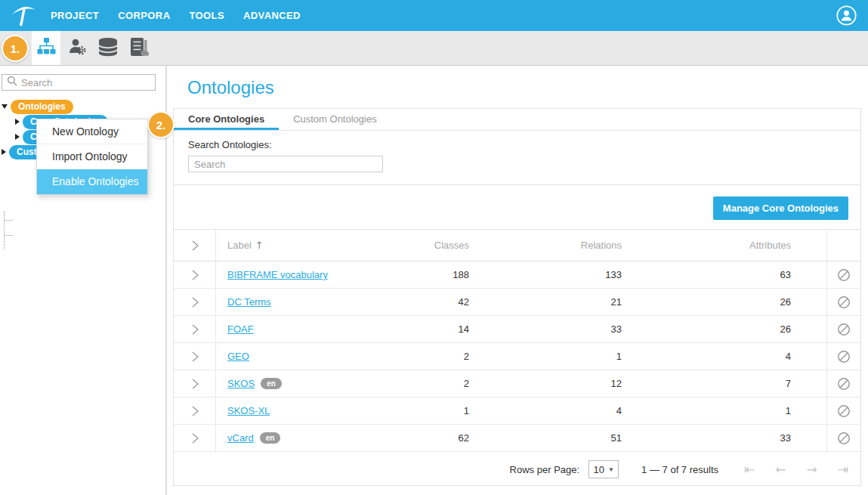  Describe the element at coordinates (724, 245) in the screenshot. I see `column-header-attributes: Attributes` at that location.